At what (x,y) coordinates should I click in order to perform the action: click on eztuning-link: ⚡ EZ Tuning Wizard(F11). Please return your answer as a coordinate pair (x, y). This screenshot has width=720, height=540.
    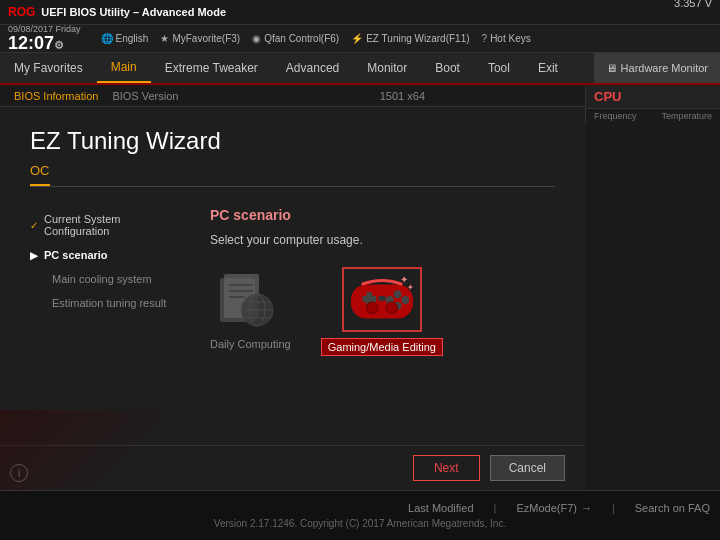
    Looking at the image, I should click on (410, 38).